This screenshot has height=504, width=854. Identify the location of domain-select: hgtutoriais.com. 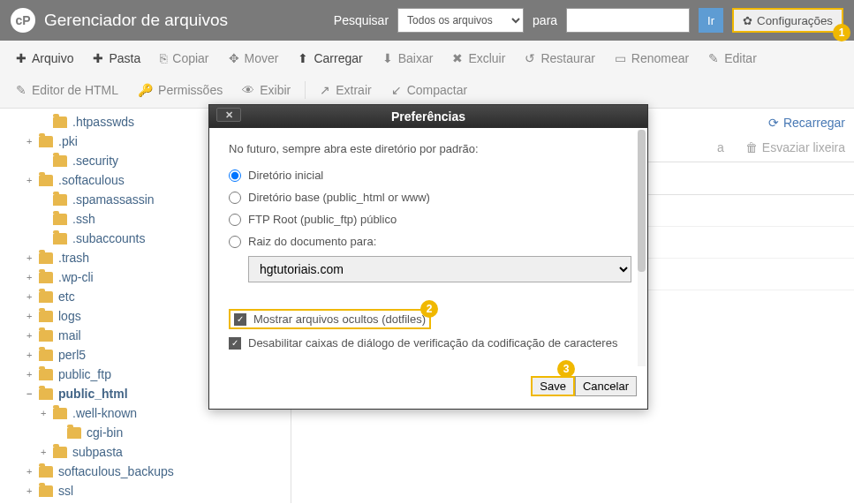
(440, 269).